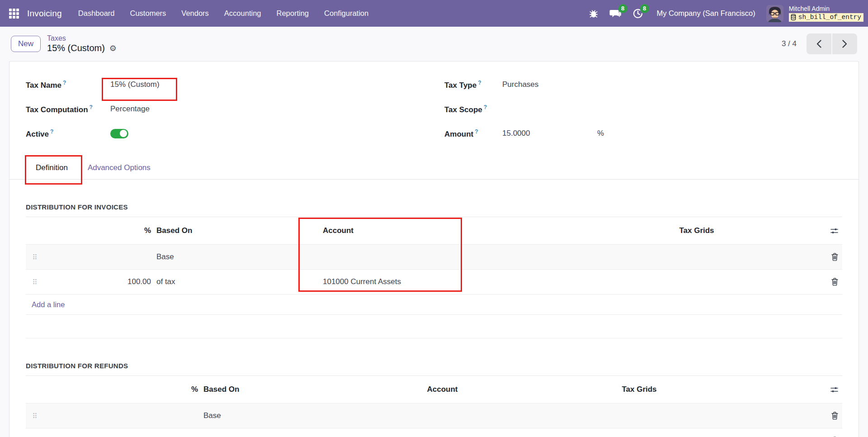 The image size is (868, 437). Describe the element at coordinates (434, 14) in the screenshot. I see `top-navbar: Invoicing Dashboard Customers Vendors Ac…` at that location.